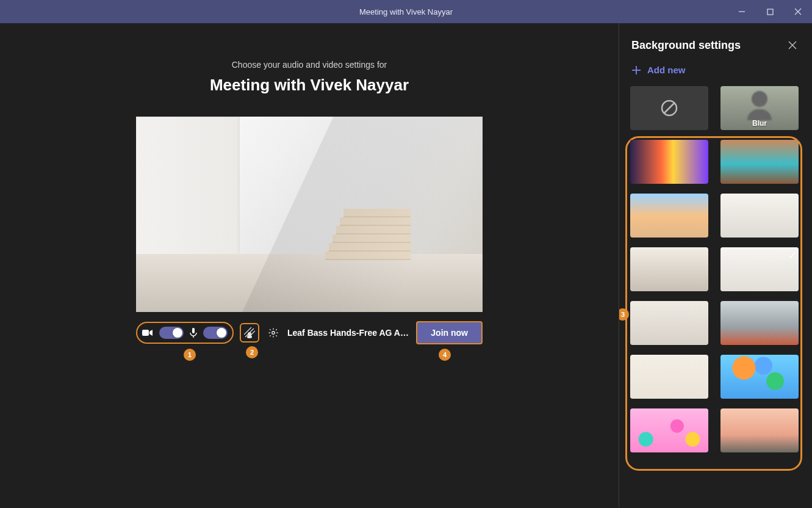  Describe the element at coordinates (669, 269) in the screenshot. I see `background-option-bg5` at that location.